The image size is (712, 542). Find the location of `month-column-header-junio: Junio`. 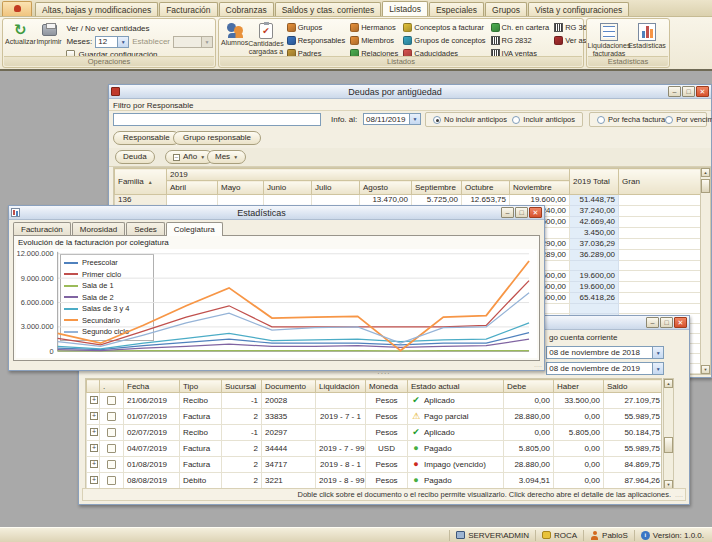

month-column-header-junio: Junio is located at coordinates (288, 188).